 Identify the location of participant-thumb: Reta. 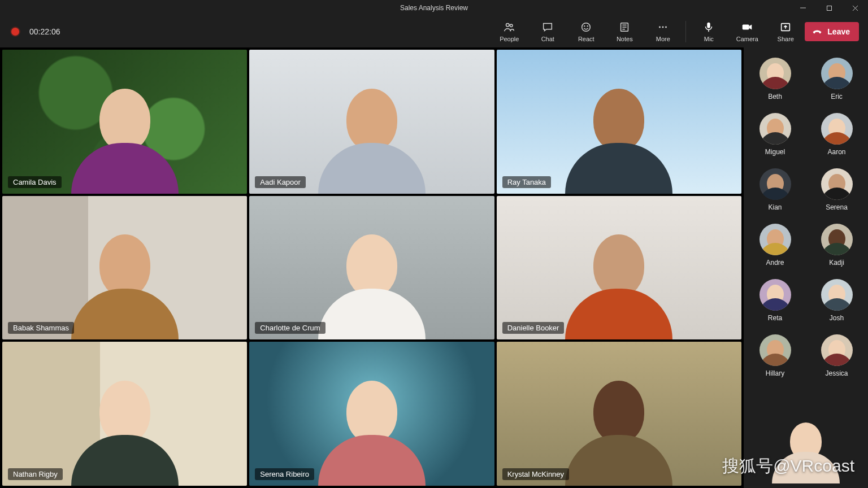
(775, 300).